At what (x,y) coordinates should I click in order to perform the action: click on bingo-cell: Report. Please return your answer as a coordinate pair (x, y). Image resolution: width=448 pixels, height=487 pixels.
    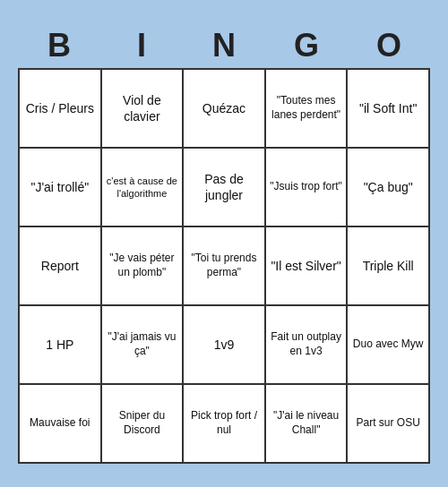
    Looking at the image, I should click on (61, 267).